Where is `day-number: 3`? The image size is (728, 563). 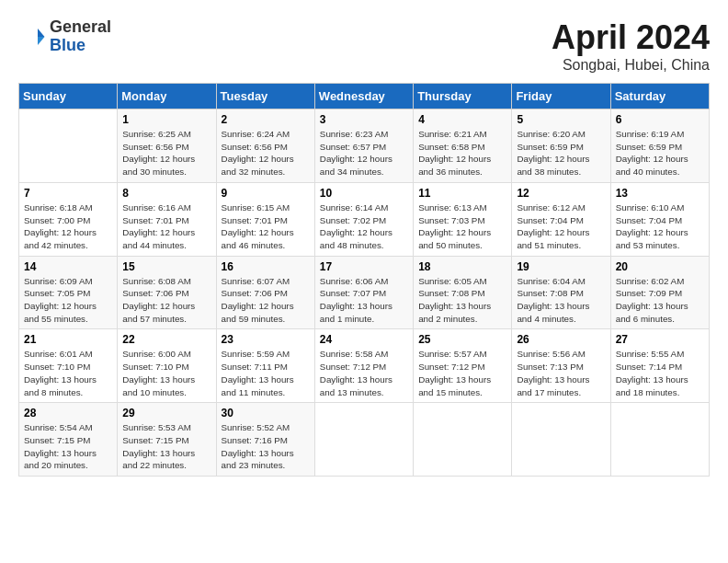
day-number: 3 is located at coordinates (364, 120).